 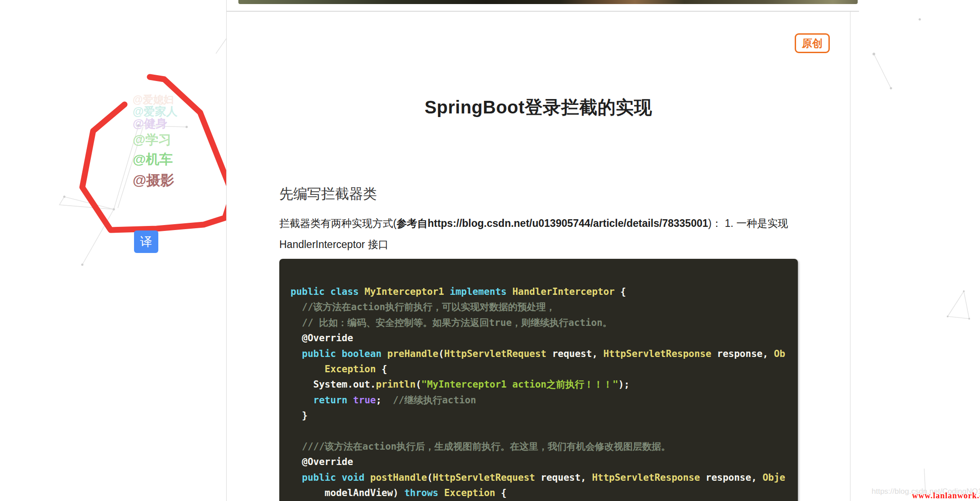 What do you see at coordinates (540, 447) in the screenshot?
I see `code-line: ////该方法在action执行后，生成视图前执行。在这里，我们有机会修改视图层…` at bounding box center [540, 447].